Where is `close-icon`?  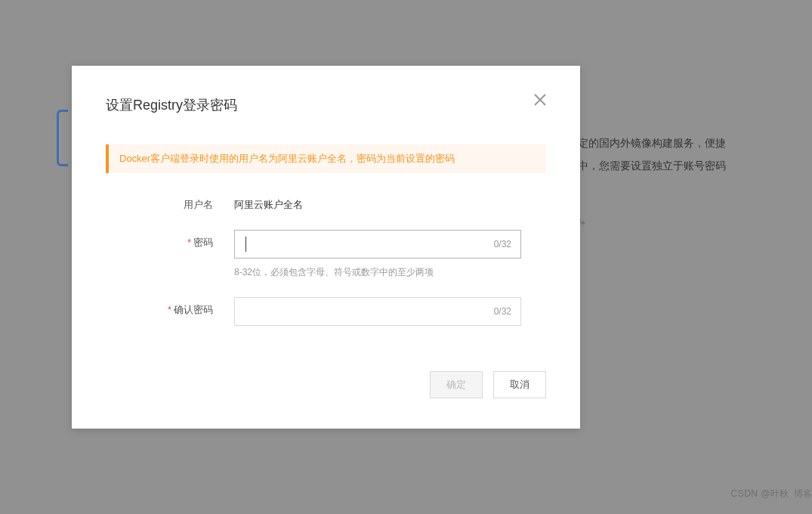 close-icon is located at coordinates (540, 100).